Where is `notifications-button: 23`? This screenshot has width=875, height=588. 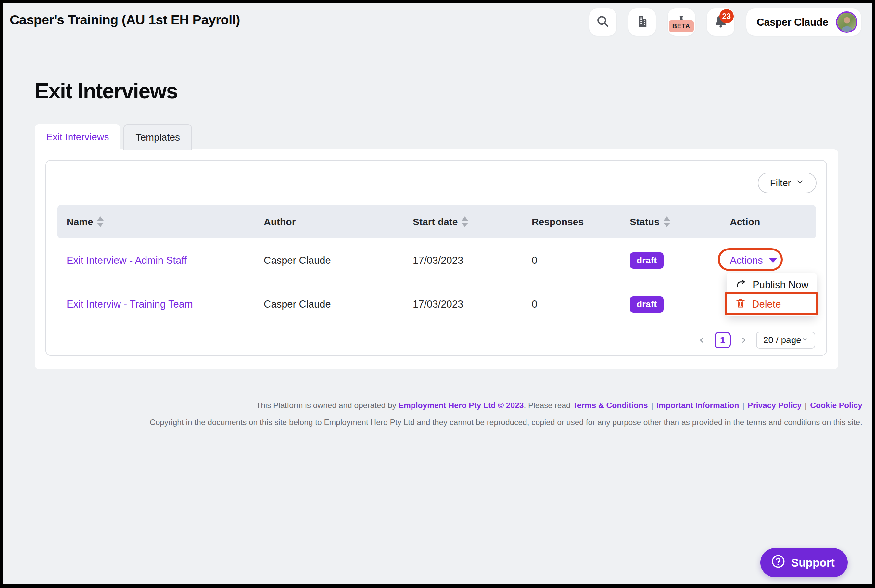 notifications-button: 23 is located at coordinates (721, 22).